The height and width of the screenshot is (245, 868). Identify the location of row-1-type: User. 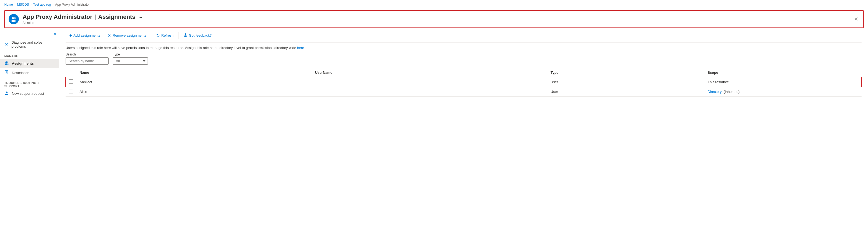
(626, 82).